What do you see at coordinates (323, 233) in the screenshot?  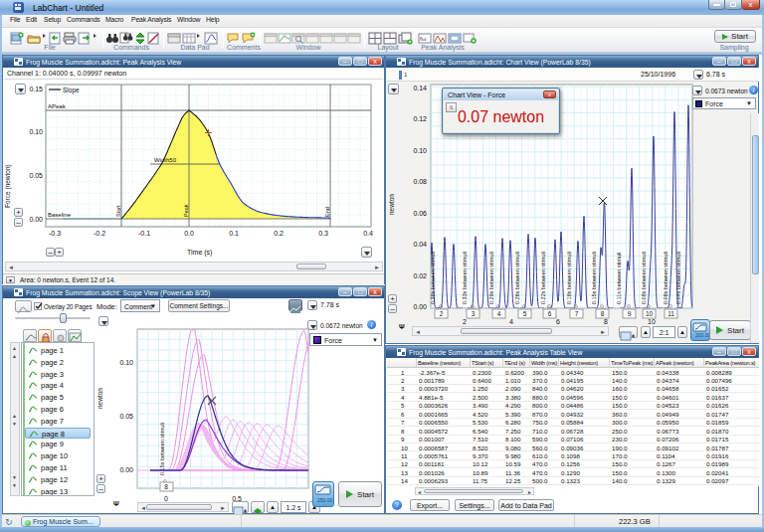 I see `svg-text: 0.3` at bounding box center [323, 233].